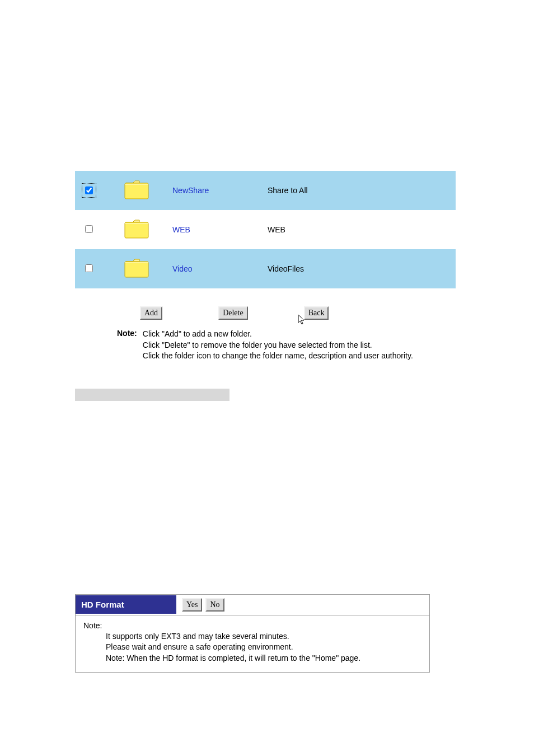  I want to click on hd-buttons: Yes No, so click(203, 605).